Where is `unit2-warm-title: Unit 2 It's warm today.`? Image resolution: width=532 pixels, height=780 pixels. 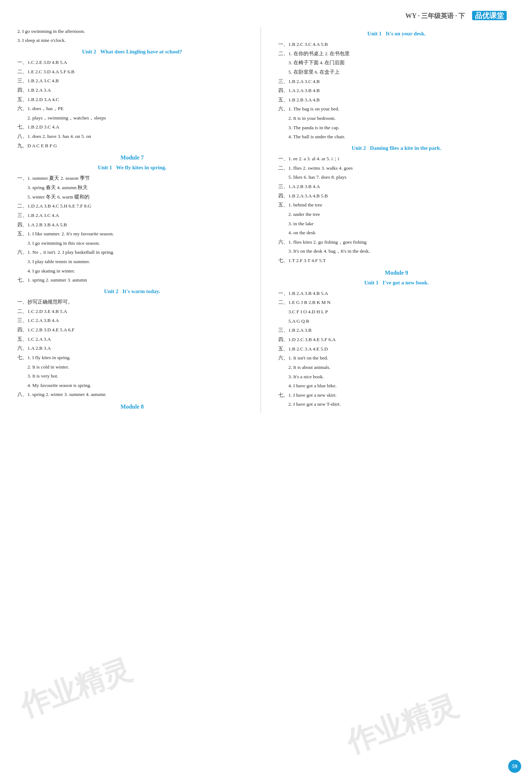 unit2-warm-title: Unit 2 It's warm today. is located at coordinates (132, 292).